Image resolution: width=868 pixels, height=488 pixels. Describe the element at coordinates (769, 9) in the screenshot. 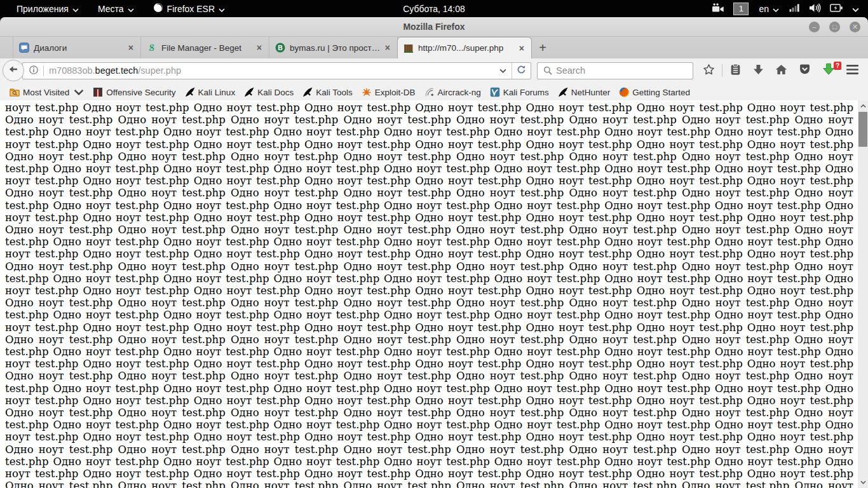

I see `keyboard-layout-menu: en` at that location.